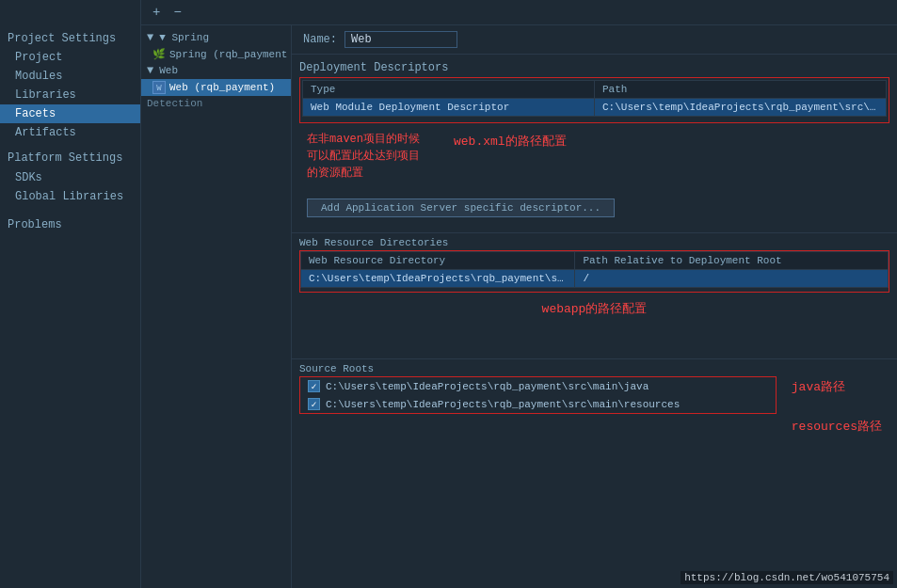  I want to click on name-row: Name:, so click(595, 40).